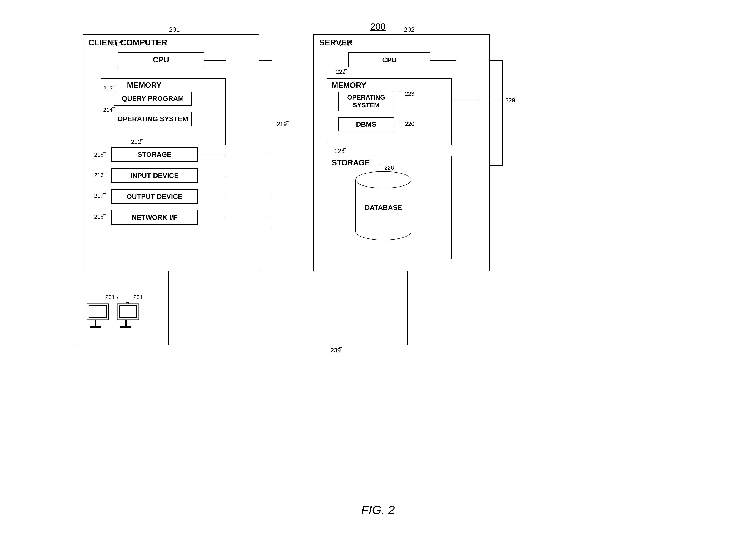 This screenshot has height=534, width=756. What do you see at coordinates (496, 100) in the screenshot?
I see `server-bracket-mid` at bounding box center [496, 100].